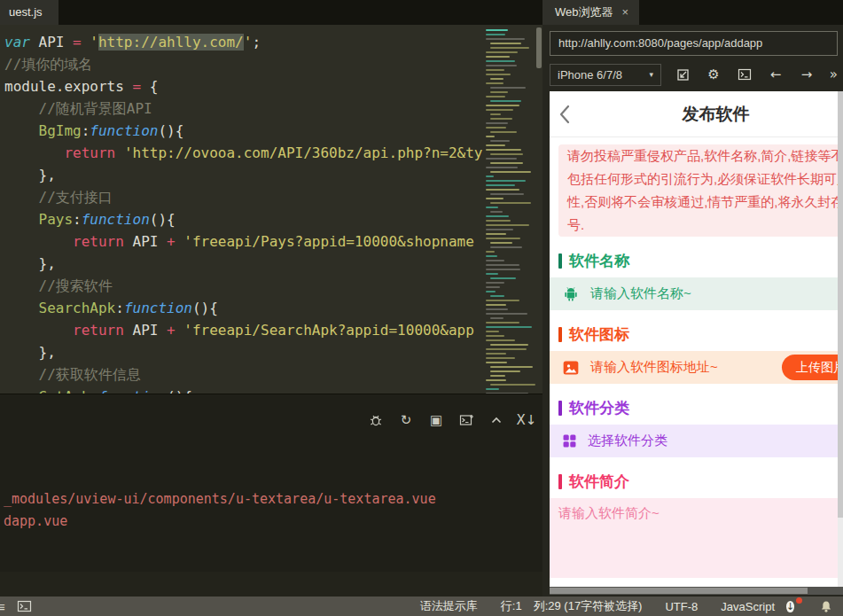  What do you see at coordinates (244, 108) in the screenshot?
I see `code-line: //随机背景图API` at bounding box center [244, 108].